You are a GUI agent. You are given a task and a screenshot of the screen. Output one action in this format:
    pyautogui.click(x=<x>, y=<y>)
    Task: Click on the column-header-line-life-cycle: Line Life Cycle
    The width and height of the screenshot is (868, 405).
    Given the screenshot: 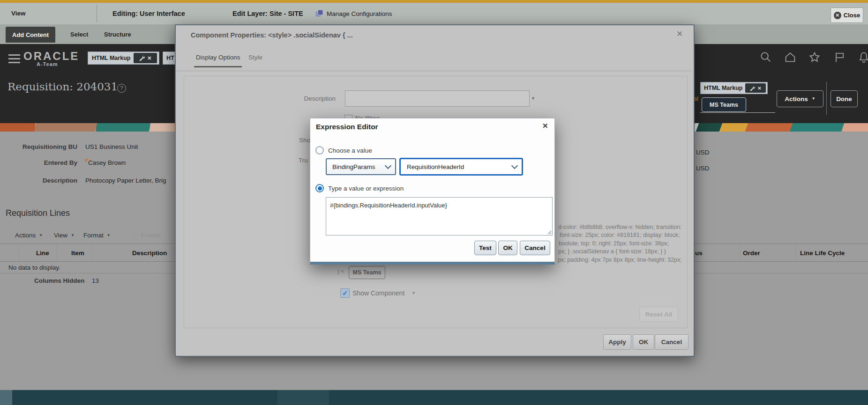 What is the action you would take?
    pyautogui.click(x=822, y=253)
    